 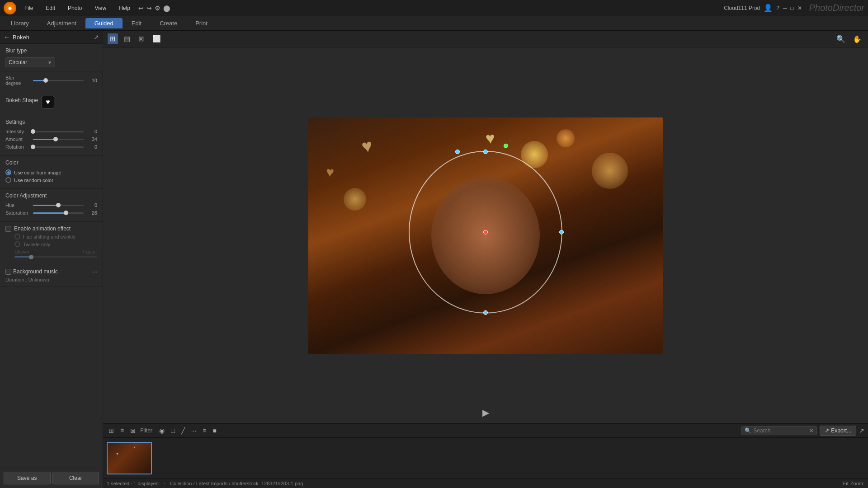 I want to click on settings-section: Settings Intensity 0 Amount 34 Rotation, so click(x=52, y=136).